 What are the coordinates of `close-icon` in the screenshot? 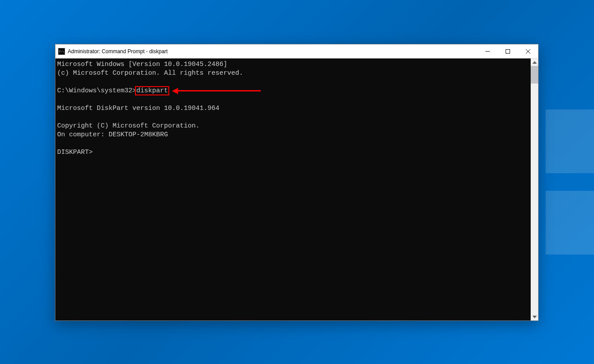 It's located at (528, 51).